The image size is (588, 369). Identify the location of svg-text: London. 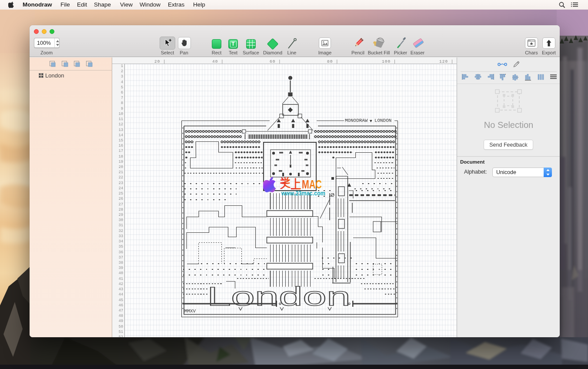
(279, 296).